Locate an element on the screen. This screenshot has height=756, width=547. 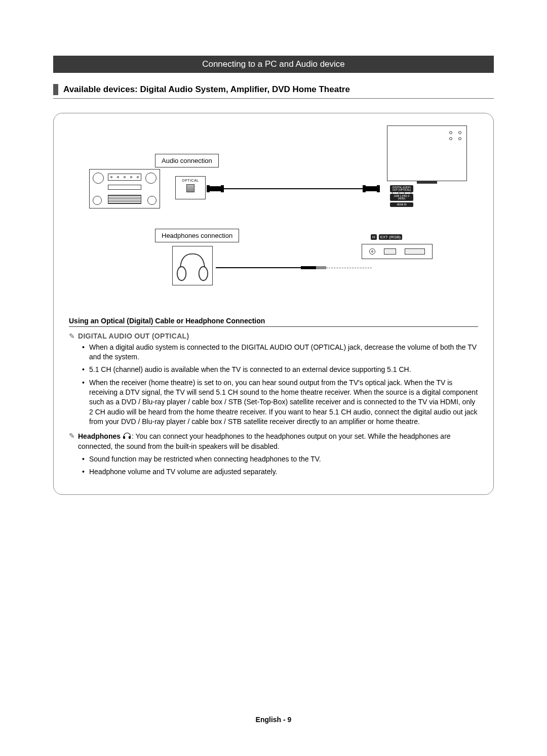
accent-bar is located at coordinates (56, 90).